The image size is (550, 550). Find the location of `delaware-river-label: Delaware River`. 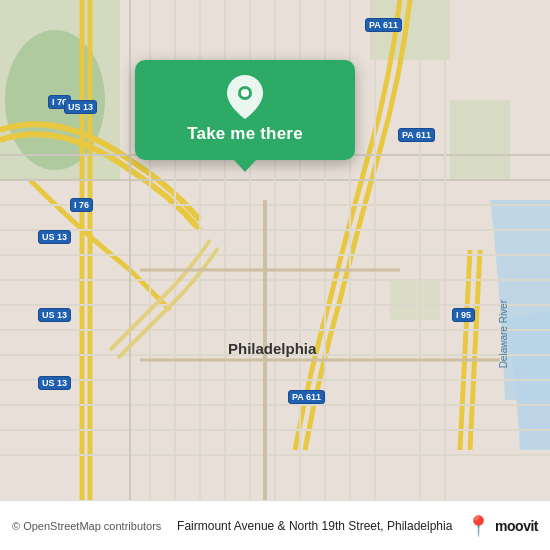

delaware-river-label: Delaware River is located at coordinates (504, 334).